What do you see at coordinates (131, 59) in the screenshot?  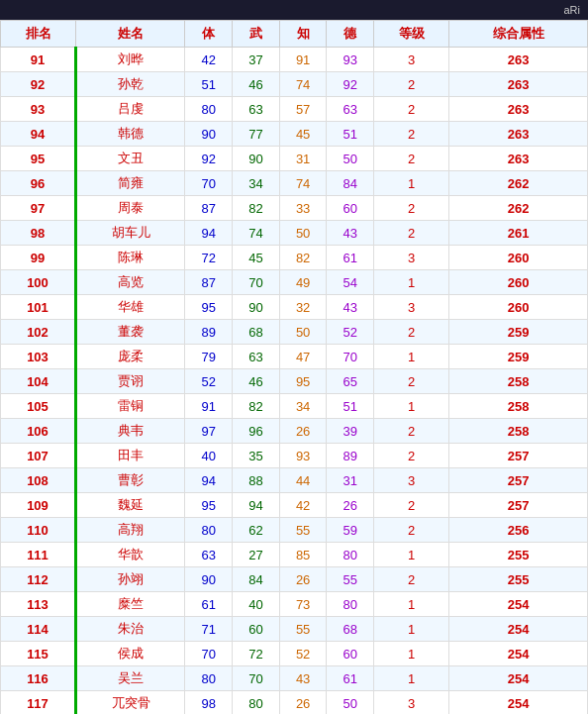 I see `table-cell: 刘晔` at bounding box center [131, 59].